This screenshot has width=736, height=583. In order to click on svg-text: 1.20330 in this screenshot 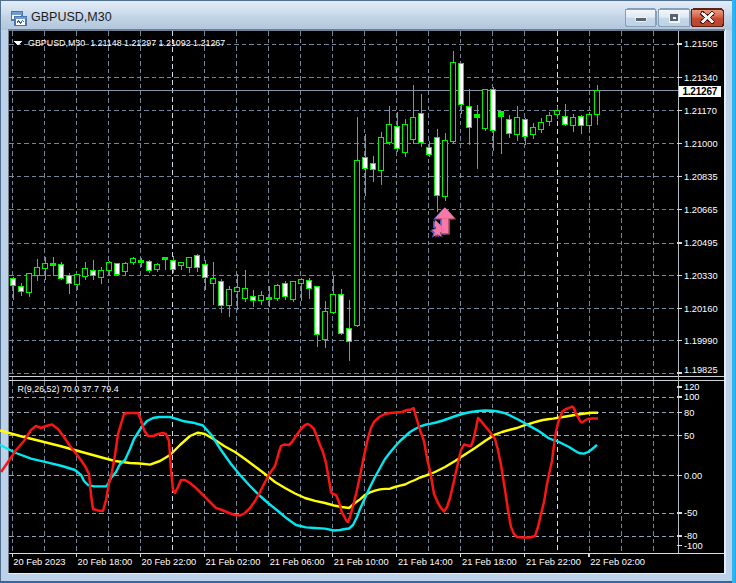, I will do `click(701, 276)`.